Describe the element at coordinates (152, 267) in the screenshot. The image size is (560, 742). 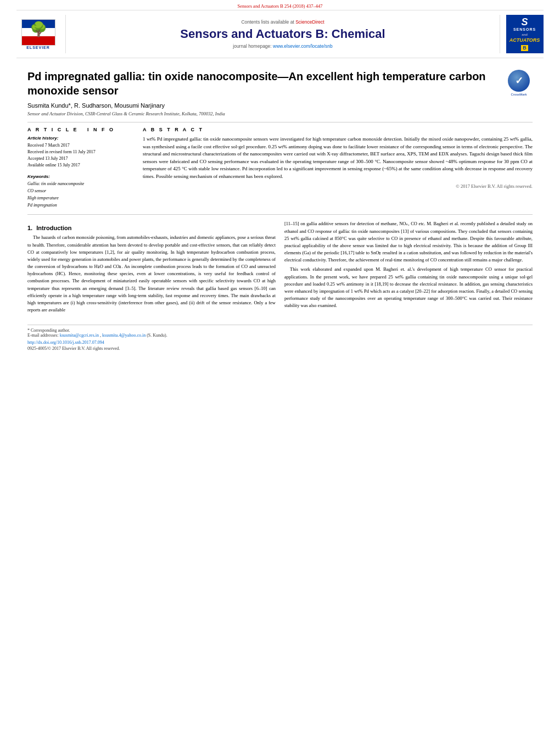
I see `left-column: 1. Introduction The hazards of carbon mo…` at that location.